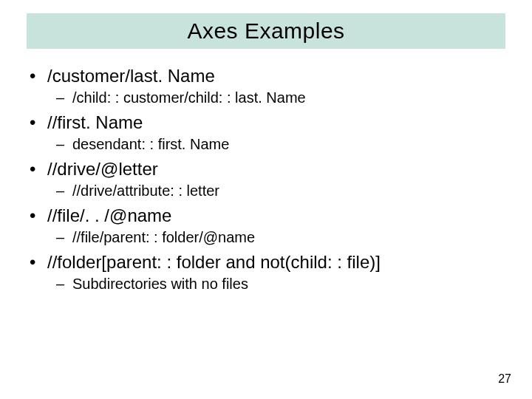 The width and height of the screenshot is (532, 399). What do you see at coordinates (266, 262) in the screenshot?
I see `bullet-item: //folder[parent: : folder and not(child:…` at bounding box center [266, 262].